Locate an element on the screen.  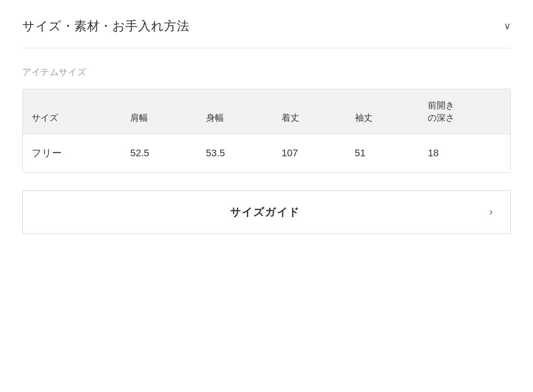
cell-front-opening: 18 is located at coordinates (465, 154).